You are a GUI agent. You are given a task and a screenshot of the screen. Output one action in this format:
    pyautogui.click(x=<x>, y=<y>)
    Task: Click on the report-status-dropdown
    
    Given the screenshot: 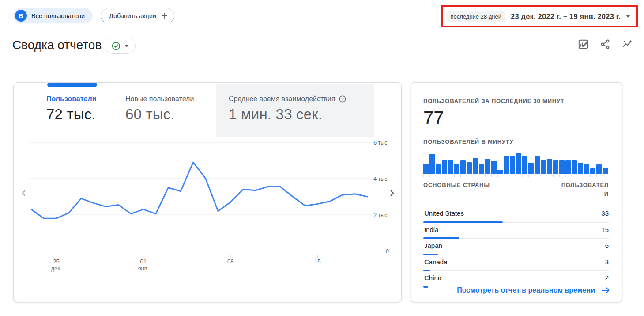 What is the action you would take?
    pyautogui.click(x=120, y=46)
    